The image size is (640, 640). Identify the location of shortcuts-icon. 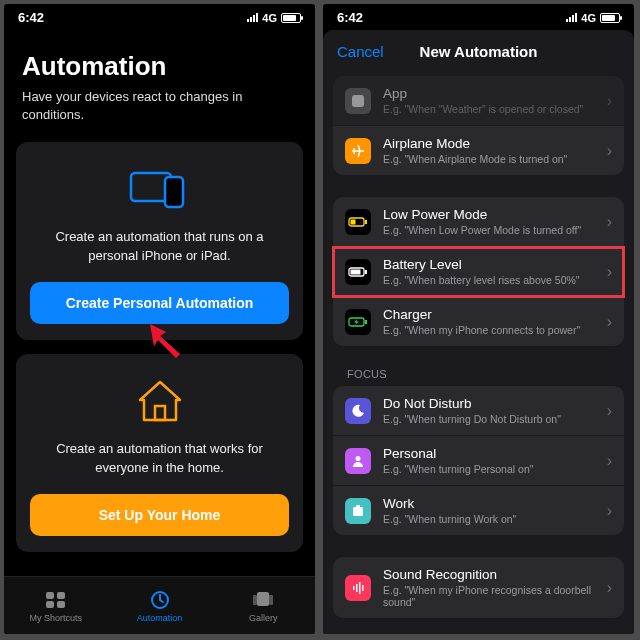
(56, 600).